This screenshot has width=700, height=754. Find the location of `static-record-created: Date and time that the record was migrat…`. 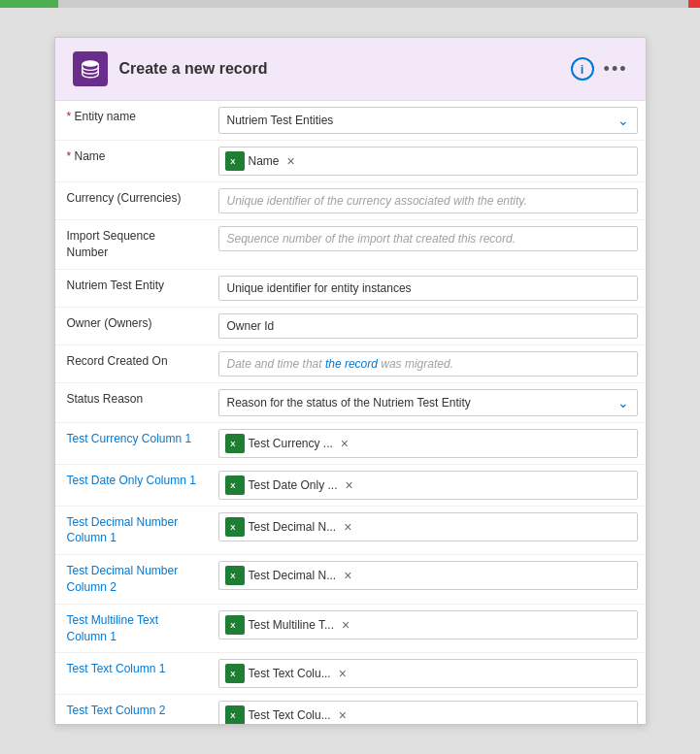

static-record-created: Date and time that the record was migrat… is located at coordinates (428, 364).